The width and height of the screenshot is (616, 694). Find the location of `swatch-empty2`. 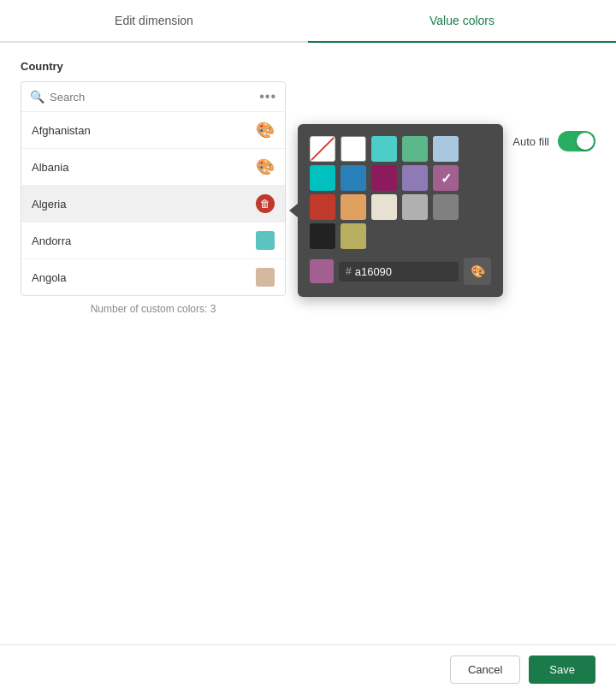

swatch-empty2 is located at coordinates (477, 178).